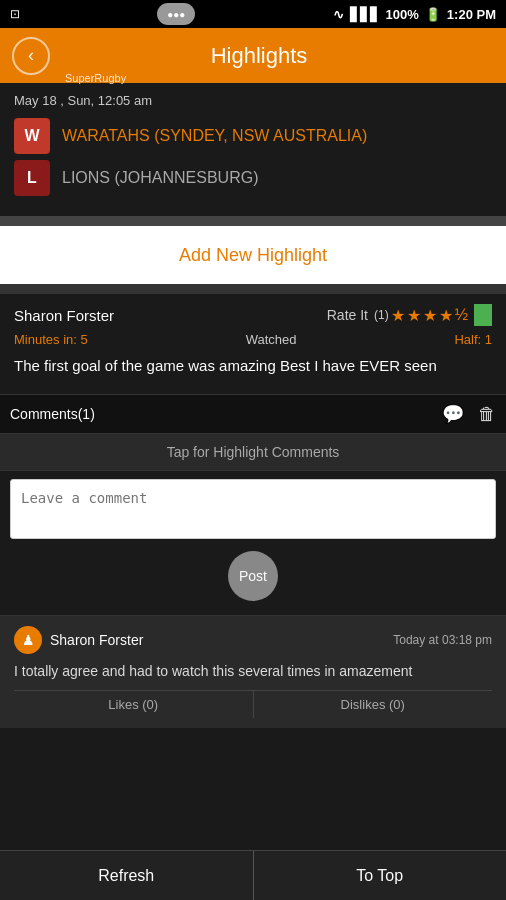  I want to click on divider2, so click(253, 289).